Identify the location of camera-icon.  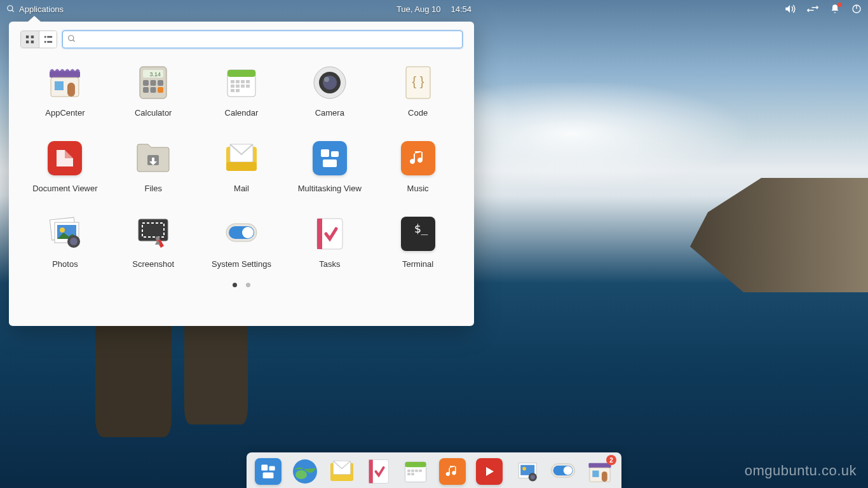
(330, 83).